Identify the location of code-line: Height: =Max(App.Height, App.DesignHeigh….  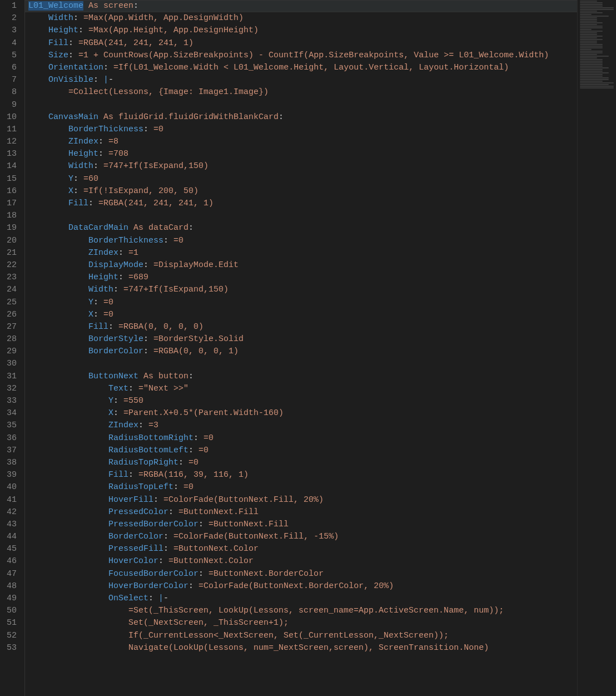
(301, 31).